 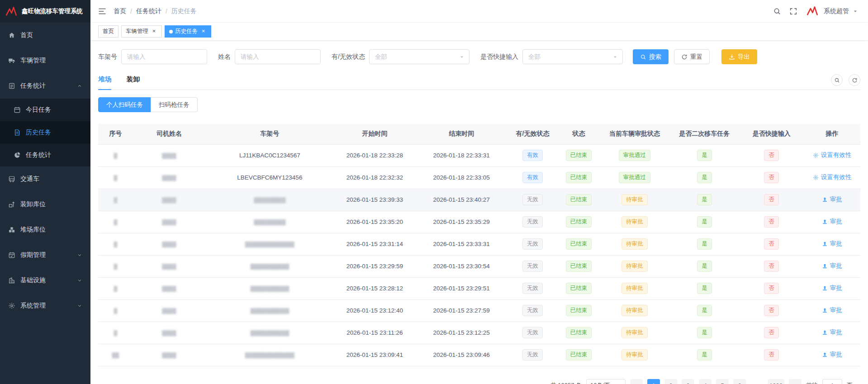 What do you see at coordinates (45, 86) in the screenshot?
I see `sidebar-item-task-stats: 任务统计` at bounding box center [45, 86].